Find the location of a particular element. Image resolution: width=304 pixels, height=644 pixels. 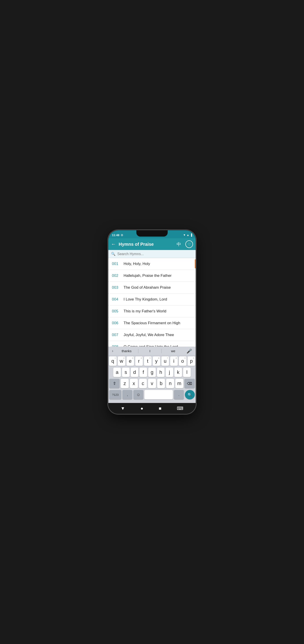

search-input is located at coordinates (155, 254).